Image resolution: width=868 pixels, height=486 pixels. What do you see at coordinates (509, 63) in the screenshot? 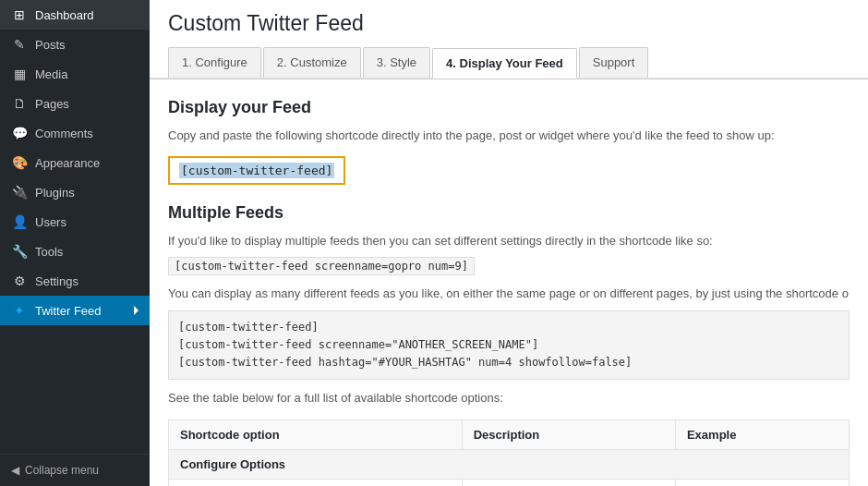
I see `tabs-bar: 1. Configure 2. Customize 3. Style 4. Di…` at bounding box center [509, 63].